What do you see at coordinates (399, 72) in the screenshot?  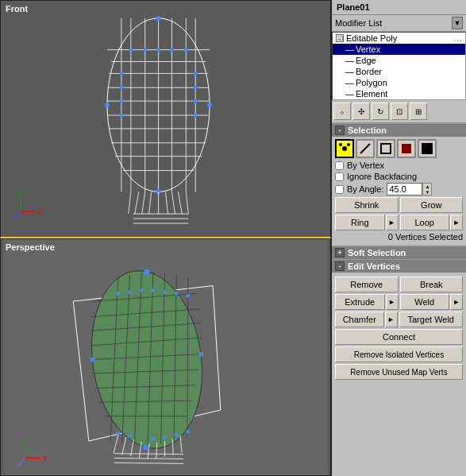 I see `modifier-border: — Border` at bounding box center [399, 72].